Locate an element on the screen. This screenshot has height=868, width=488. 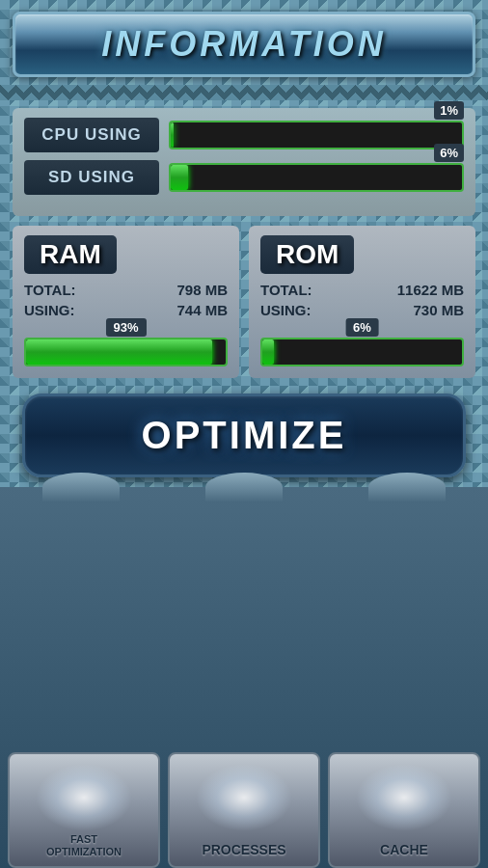
tab-fast-label: FASTOPTIMIZATION is located at coordinates (84, 846).